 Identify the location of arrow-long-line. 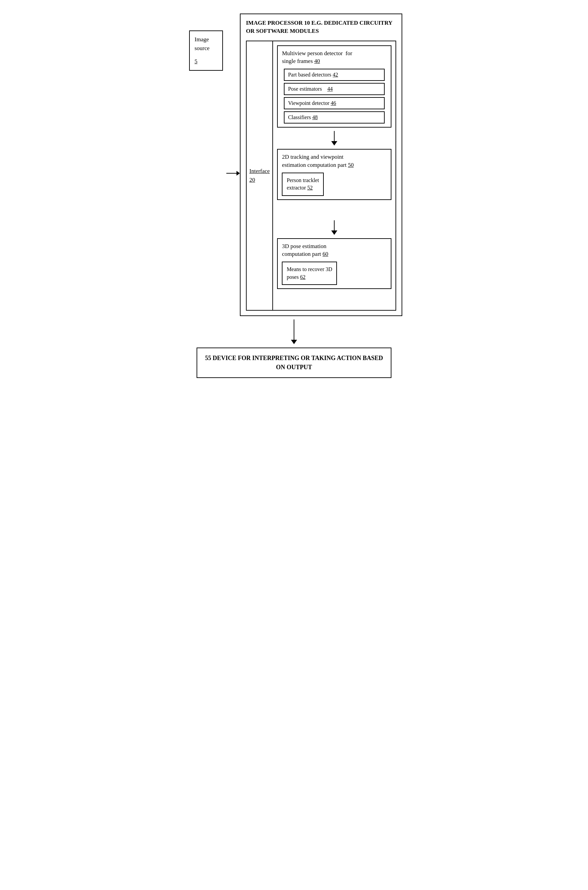
(294, 330).